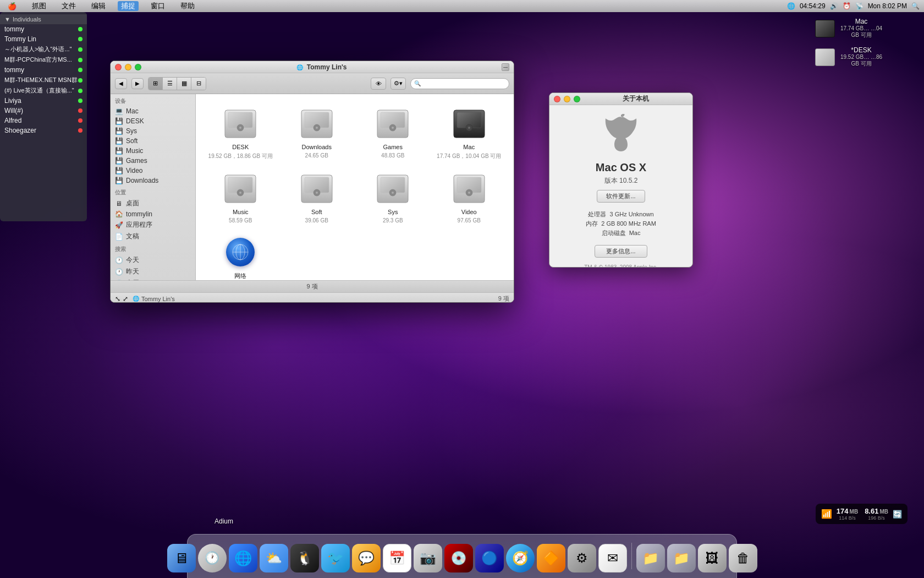 The width and height of the screenshot is (924, 578). I want to click on menubar-volume: 🔊, so click(834, 6).